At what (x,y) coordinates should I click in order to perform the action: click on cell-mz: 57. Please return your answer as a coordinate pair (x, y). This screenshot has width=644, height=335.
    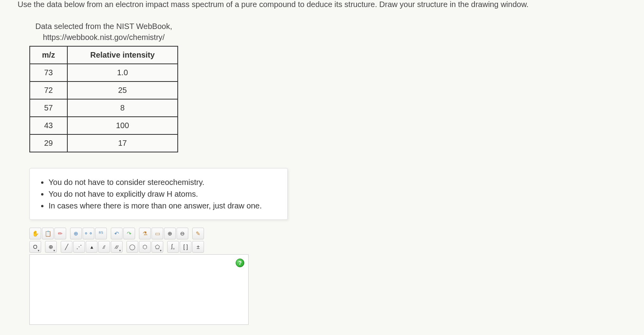
    Looking at the image, I should click on (49, 108).